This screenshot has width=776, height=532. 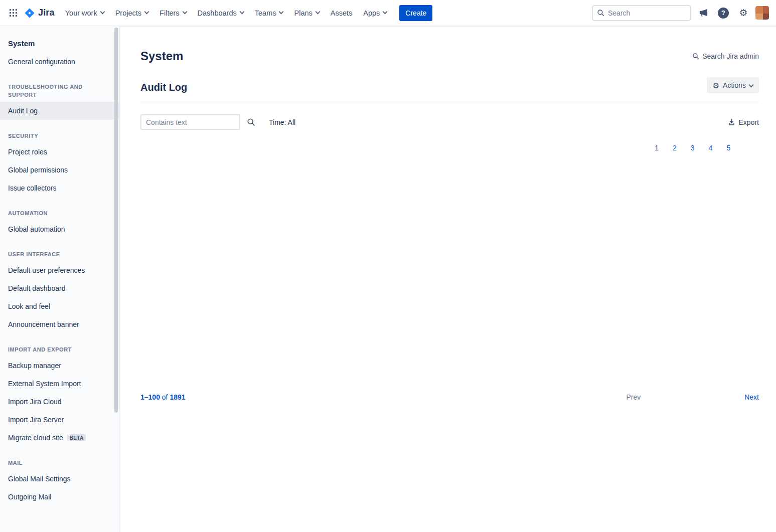 What do you see at coordinates (731, 122) in the screenshot?
I see `export-icon` at bounding box center [731, 122].